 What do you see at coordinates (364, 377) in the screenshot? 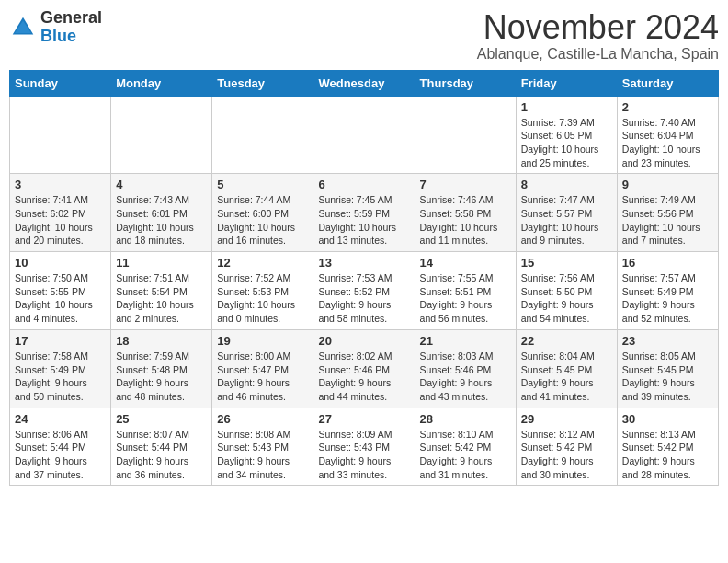
I see `day-info: Sunrise: 8:02 AM Sunset: 5:46 PM Dayligh…` at bounding box center [364, 377].